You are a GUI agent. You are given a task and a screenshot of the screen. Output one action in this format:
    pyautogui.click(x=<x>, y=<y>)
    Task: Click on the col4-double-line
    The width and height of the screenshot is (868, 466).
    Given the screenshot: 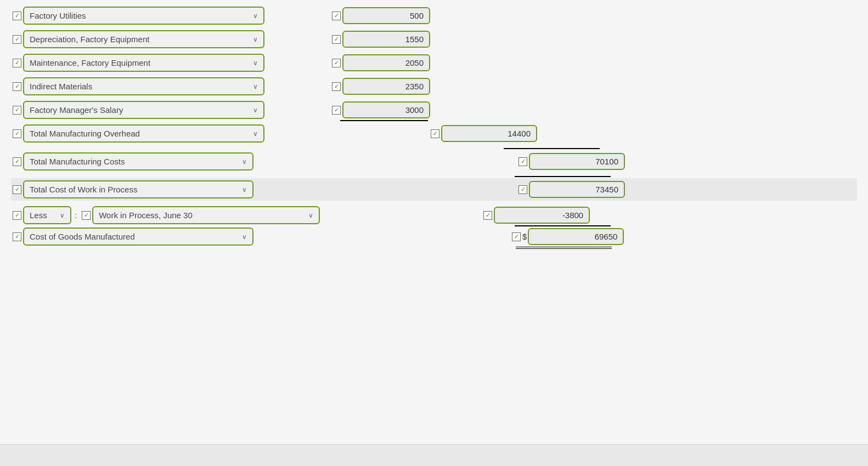 What is the action you would take?
    pyautogui.click(x=564, y=248)
    